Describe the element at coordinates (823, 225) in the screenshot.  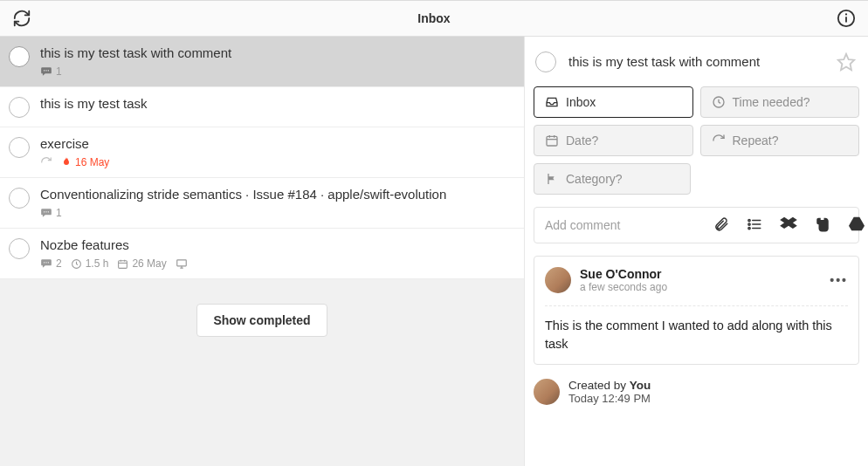
I see `evernote-icon` at that location.